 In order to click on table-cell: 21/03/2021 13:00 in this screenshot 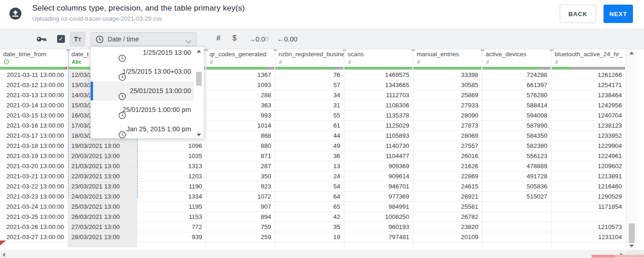, I will do `click(103, 166)`.